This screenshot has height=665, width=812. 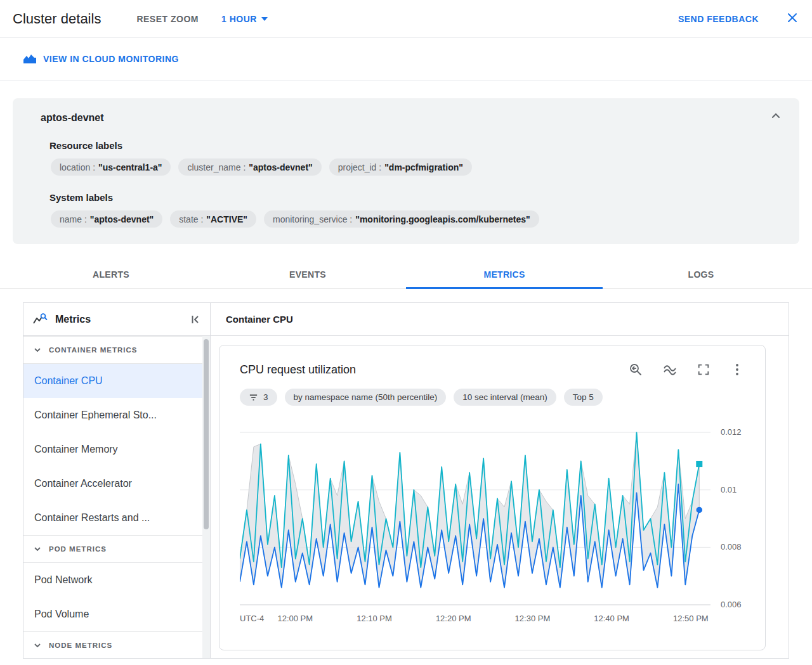 I want to click on svg-text: 12:30 PM, so click(x=533, y=619).